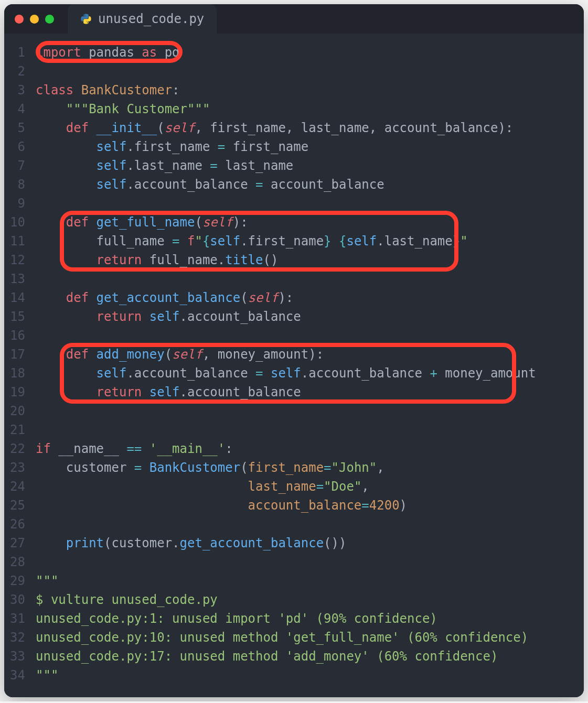 The width and height of the screenshot is (588, 703). What do you see at coordinates (309, 468) in the screenshot?
I see `code-content: customer = BankCustomer(first_name="John…` at bounding box center [309, 468].